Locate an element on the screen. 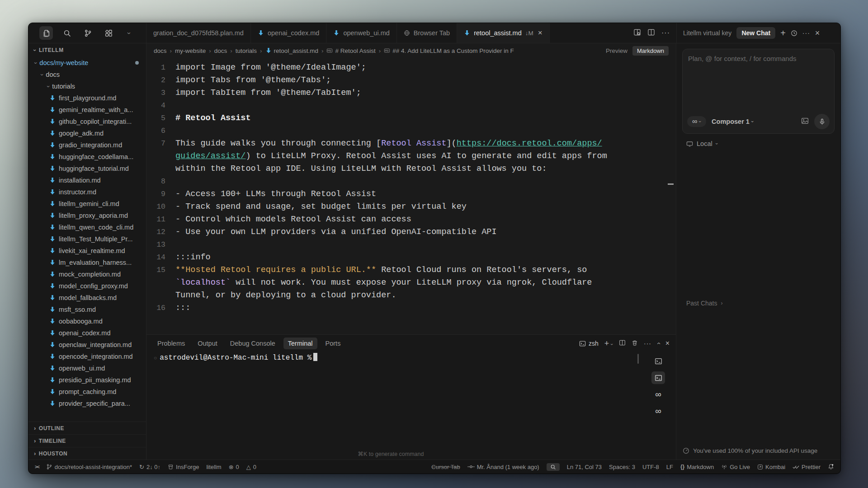 This screenshot has width=868, height=488. terminal-session-icon is located at coordinates (658, 361).